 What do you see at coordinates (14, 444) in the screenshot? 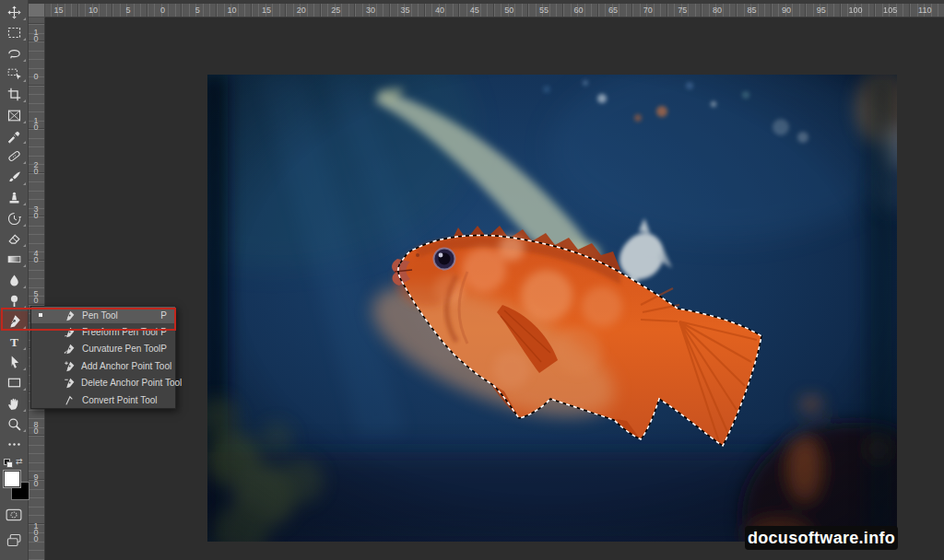
I see `edit-toolbar-ellipsis` at bounding box center [14, 444].